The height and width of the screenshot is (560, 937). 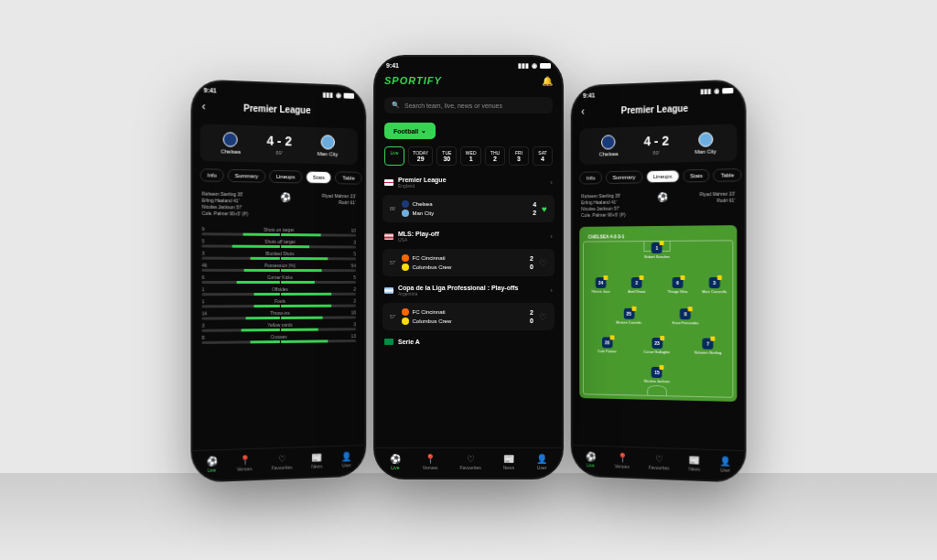 I want to click on bell-icon: 🔔, so click(x=547, y=81).